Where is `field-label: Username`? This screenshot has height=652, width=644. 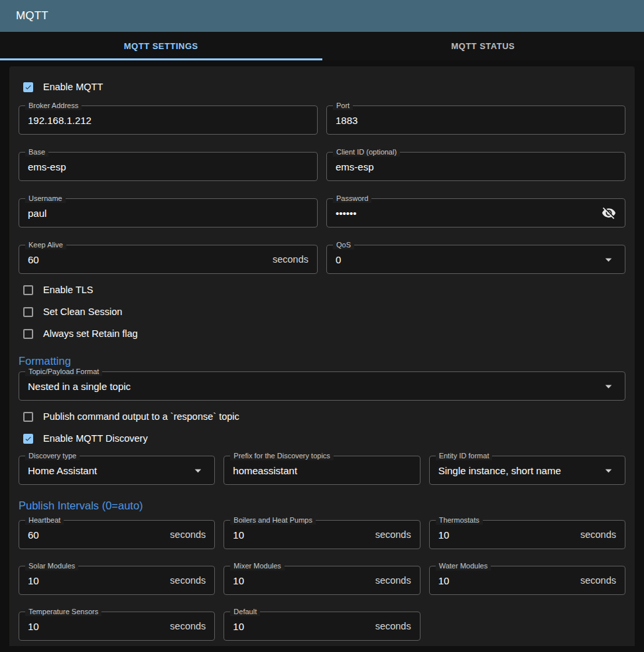 field-label: Username is located at coordinates (45, 199).